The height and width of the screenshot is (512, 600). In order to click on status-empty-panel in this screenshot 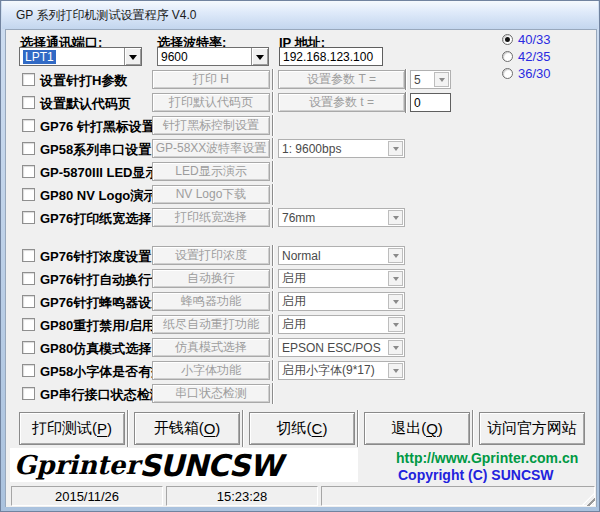, I will do `click(458, 496)`.